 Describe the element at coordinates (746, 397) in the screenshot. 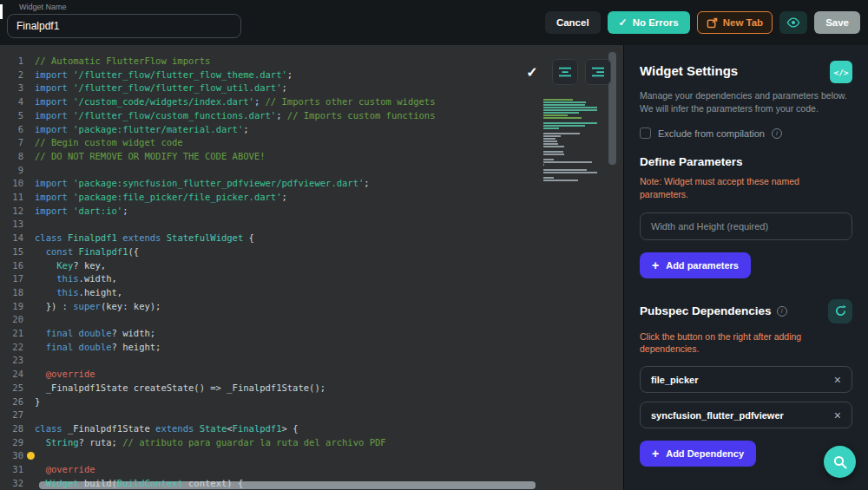

I see `dependency-list: file_picker×syncfusion_flutter_pdfviewer…` at that location.